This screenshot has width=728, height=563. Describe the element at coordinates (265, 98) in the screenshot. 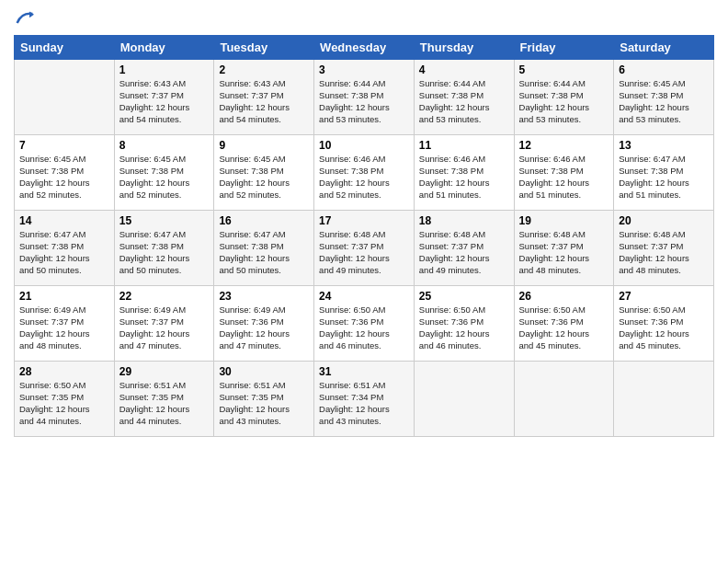

I see `calendar-cell: 2Sunrise: 6:43 AM Sunset: 7:37 PM Daylig…` at that location.